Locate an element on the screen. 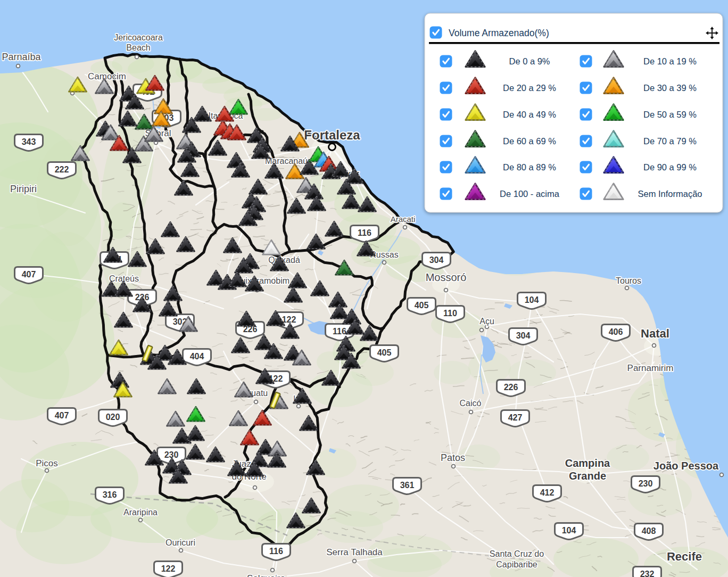 The image size is (728, 577). svg-text: 226 is located at coordinates (511, 388).